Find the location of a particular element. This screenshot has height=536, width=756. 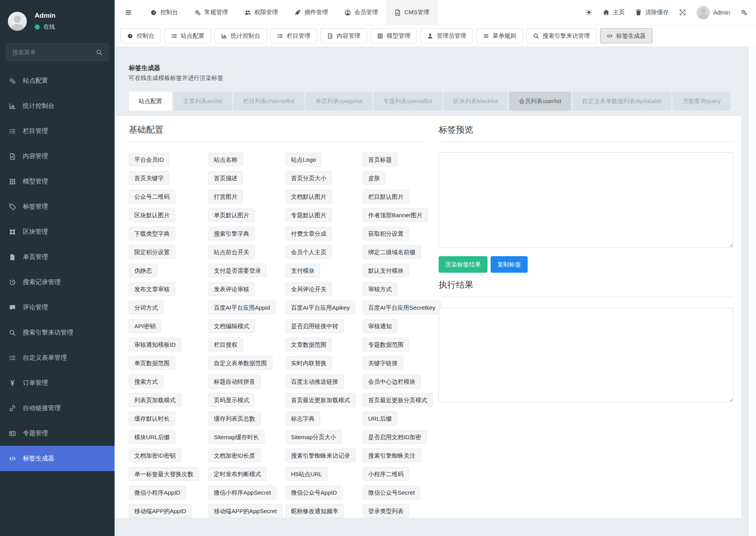

render-tag-button: 渲染标签结果 is located at coordinates (463, 264).